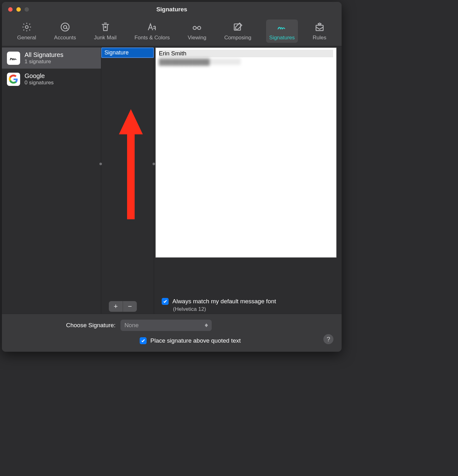 The width and height of the screenshot is (458, 476). I want to click on tab-signatures: Signatures, so click(282, 31).